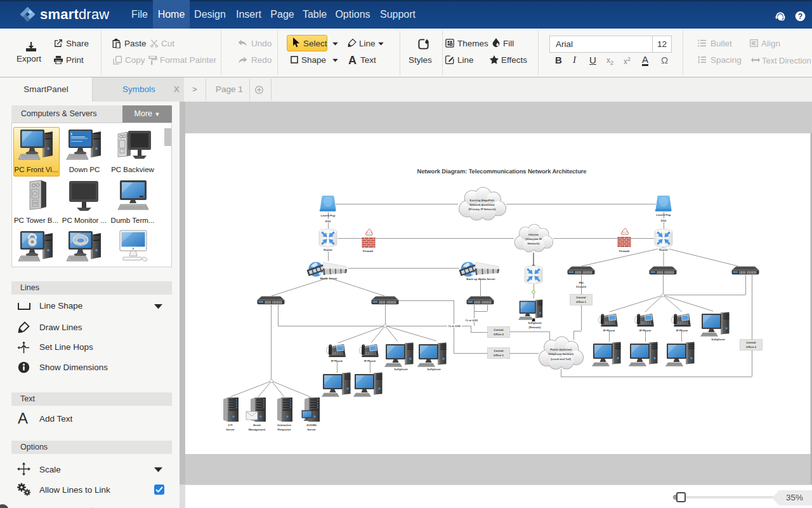  What do you see at coordinates (482, 201) in the screenshot?
I see `svg-text: Existing MegaPath` at bounding box center [482, 201].